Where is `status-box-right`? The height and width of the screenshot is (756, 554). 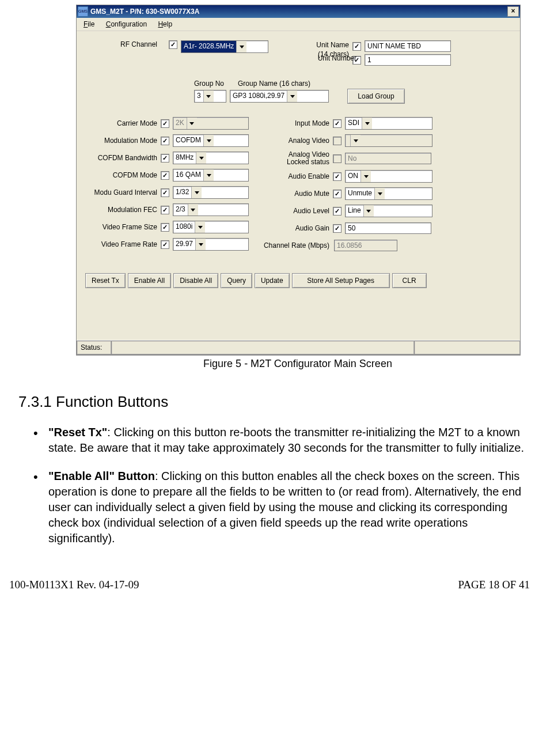
status-box-right is located at coordinates (467, 347).